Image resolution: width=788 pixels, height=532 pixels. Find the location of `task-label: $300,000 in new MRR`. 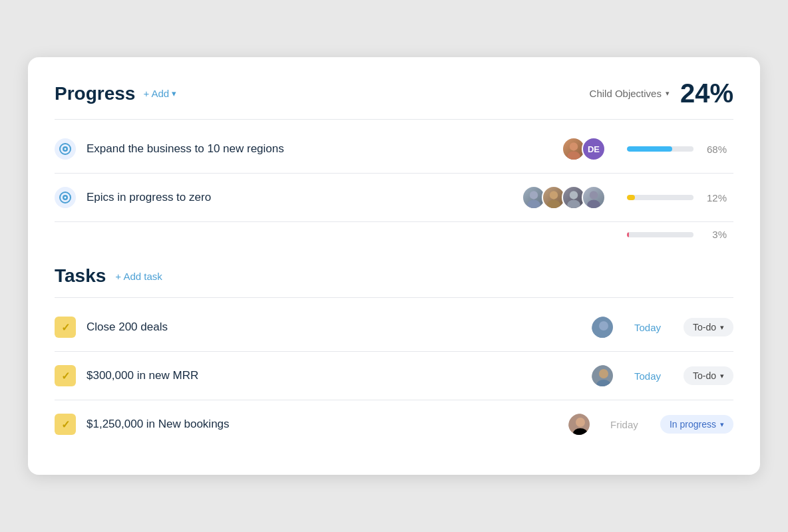

task-label: $300,000 in new MRR is located at coordinates (338, 376).